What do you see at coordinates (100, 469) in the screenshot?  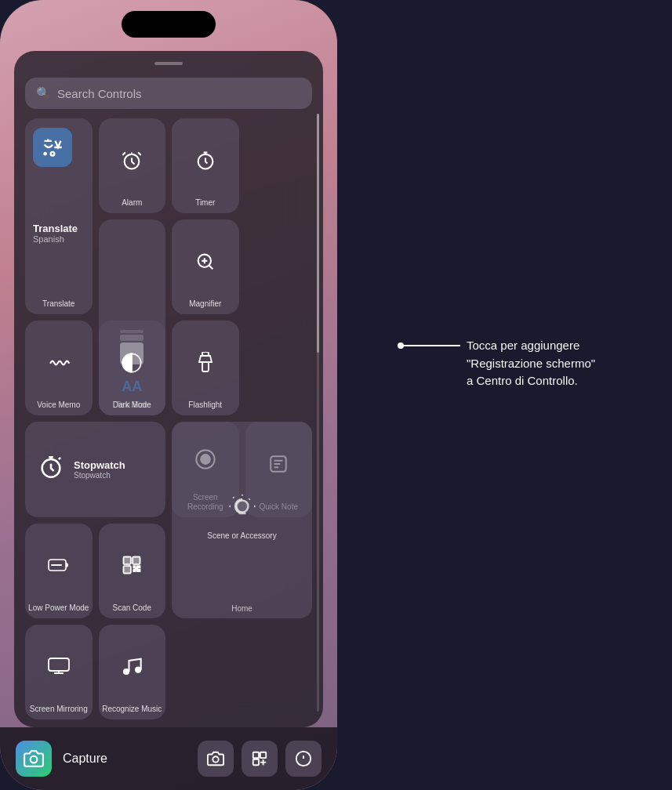 I see `stopwatch-text: Stopwatch Stopwatch` at bounding box center [100, 469].